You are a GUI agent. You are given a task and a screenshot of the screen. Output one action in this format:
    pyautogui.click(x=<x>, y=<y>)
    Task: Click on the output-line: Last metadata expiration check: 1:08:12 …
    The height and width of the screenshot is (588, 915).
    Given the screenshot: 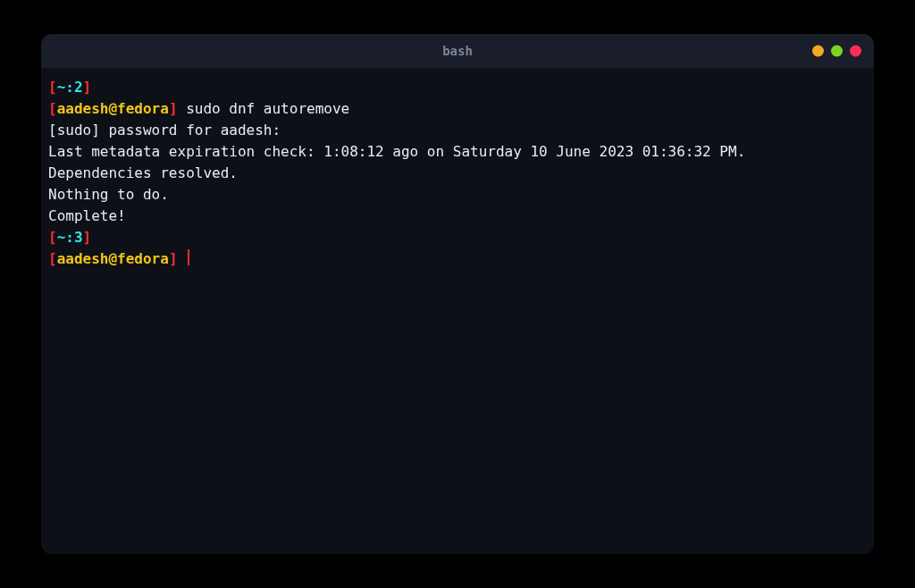 What is the action you would take?
    pyautogui.click(x=458, y=152)
    